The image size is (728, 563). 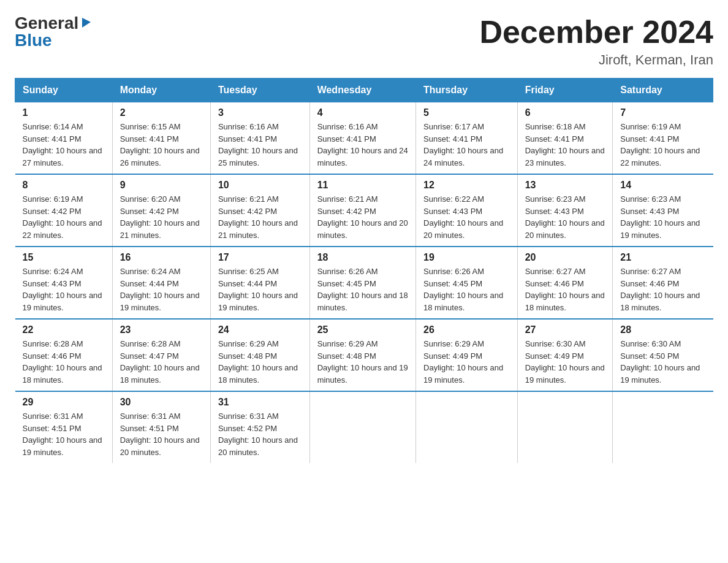 What do you see at coordinates (596, 60) in the screenshot?
I see `calendar-subtitle: Jiroft, Kerman, Iran` at bounding box center [596, 60].